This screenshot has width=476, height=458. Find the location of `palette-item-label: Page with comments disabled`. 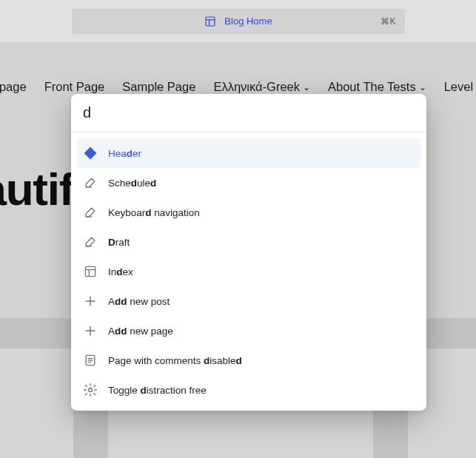

palette-item-label: Page with comments disabled is located at coordinates (175, 361).